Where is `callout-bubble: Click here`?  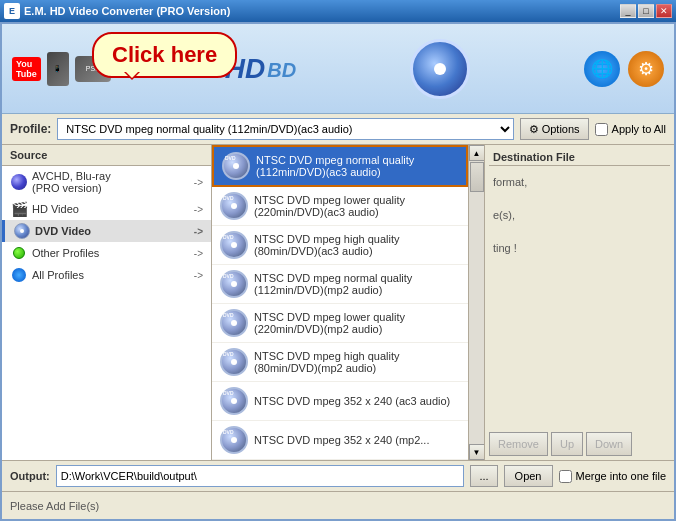 callout-bubble: Click here is located at coordinates (164, 55).